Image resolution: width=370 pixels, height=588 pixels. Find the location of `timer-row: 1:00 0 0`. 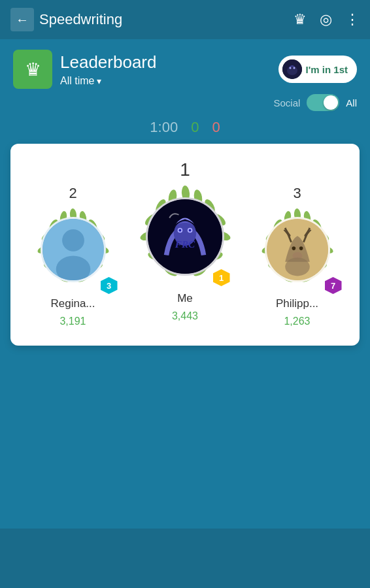

timer-row: 1:00 0 0 is located at coordinates (185, 130).